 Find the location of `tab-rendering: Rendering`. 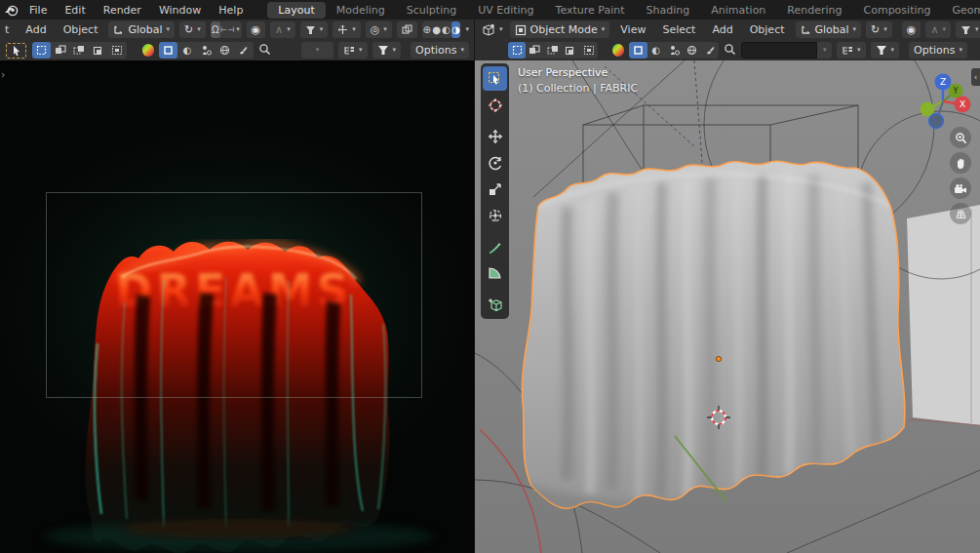

tab-rendering: Rendering is located at coordinates (814, 10).